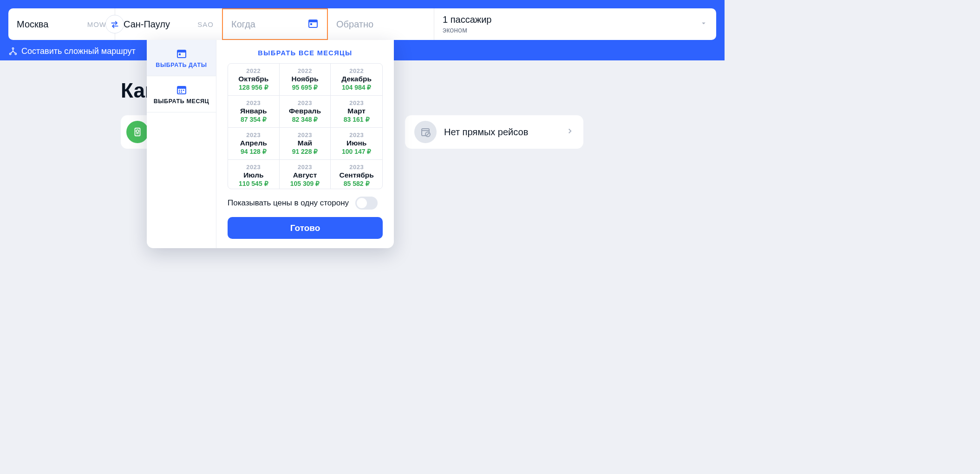 This screenshot has width=980, height=474. What do you see at coordinates (357, 79) in the screenshot?
I see `month-cell-name: Декабрь` at bounding box center [357, 79].